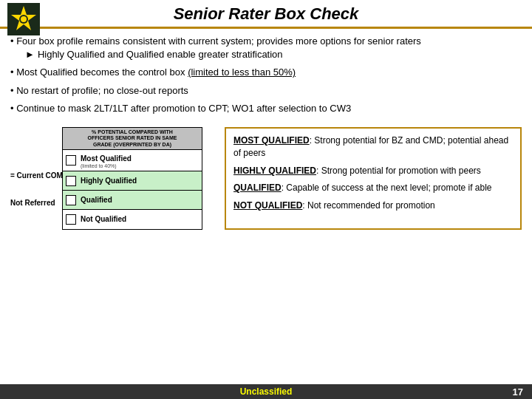  I want to click on desc-key-most-qualified: MOST QUALIFIED, so click(272, 140).